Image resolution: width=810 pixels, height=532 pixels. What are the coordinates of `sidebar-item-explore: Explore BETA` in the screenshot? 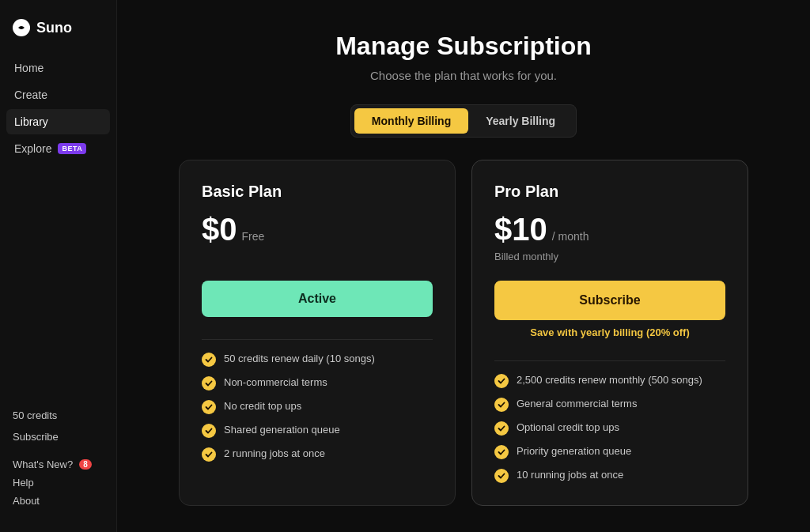 It's located at (59, 149).